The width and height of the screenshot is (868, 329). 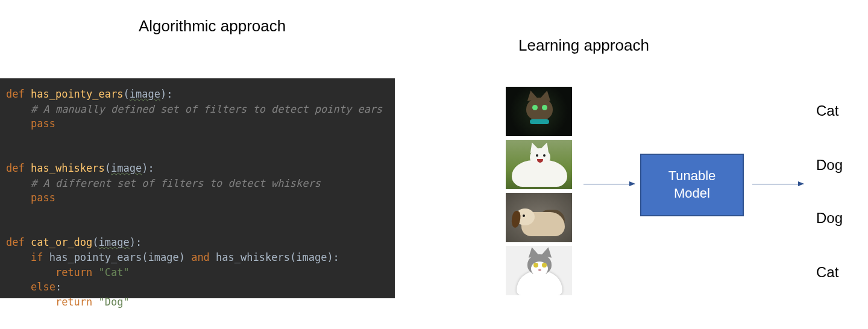 I want to click on input-image-dog-beagle, so click(x=539, y=218).